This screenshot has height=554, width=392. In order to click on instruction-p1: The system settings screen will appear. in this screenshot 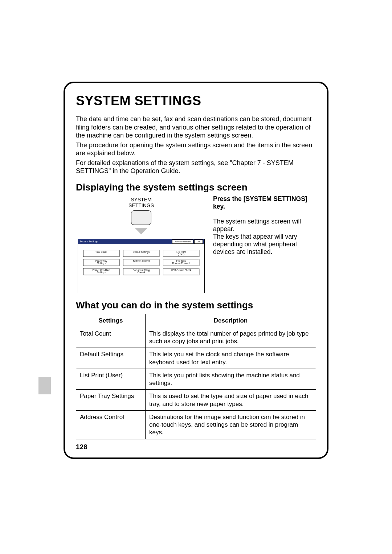, I will do `click(265, 225)`.